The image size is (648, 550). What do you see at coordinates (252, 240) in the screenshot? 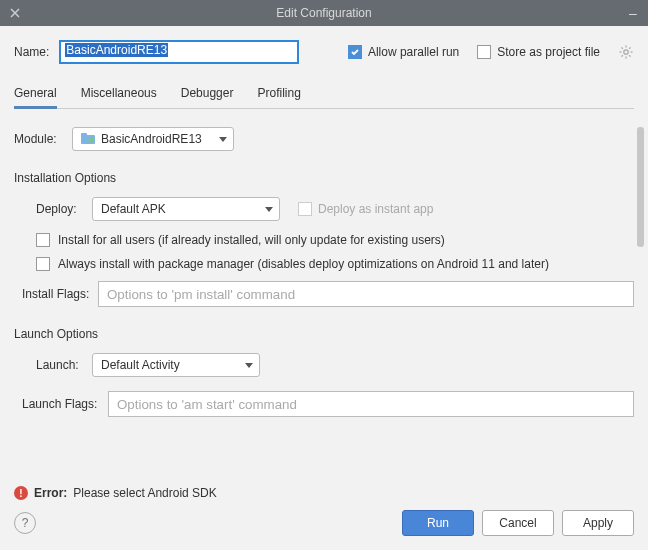
I see `install-all-users-label: Install for all users (if already instal…` at bounding box center [252, 240].